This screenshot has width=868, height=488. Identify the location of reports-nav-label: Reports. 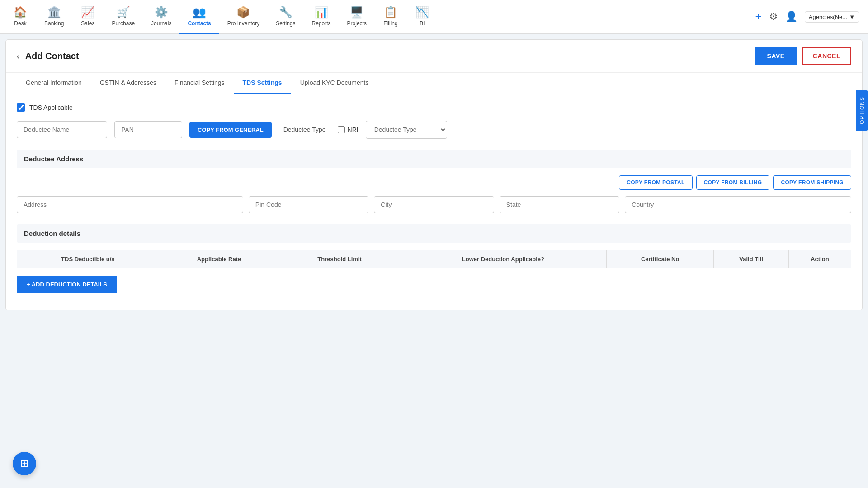
(321, 23).